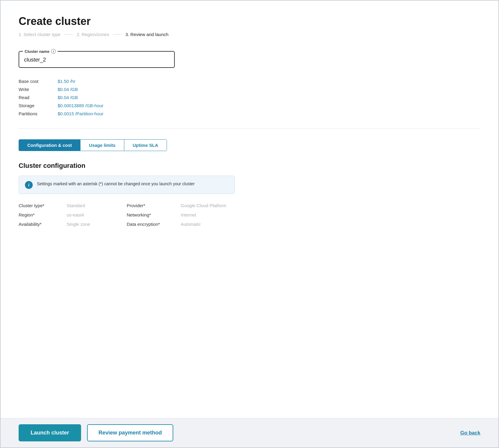 The width and height of the screenshot is (499, 448). Describe the element at coordinates (249, 215) in the screenshot. I see `config-grid: Cluster type* Standard Provider* Google …` at that location.